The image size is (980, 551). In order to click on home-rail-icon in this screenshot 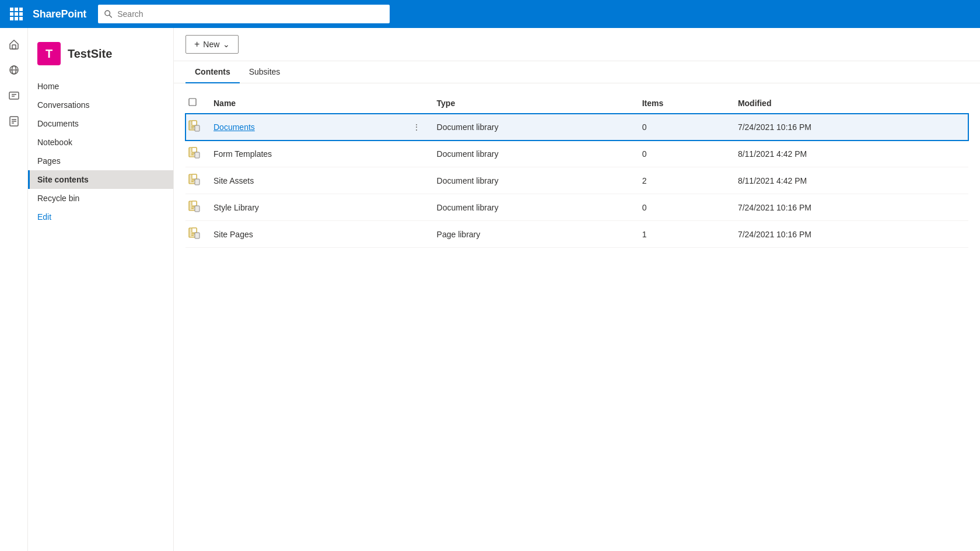, I will do `click(14, 44)`.